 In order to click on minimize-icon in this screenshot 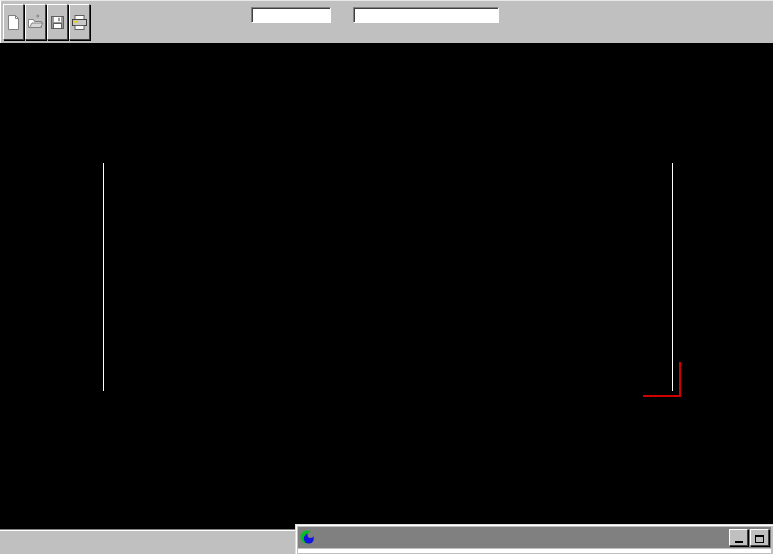, I will do `click(739, 542)`.